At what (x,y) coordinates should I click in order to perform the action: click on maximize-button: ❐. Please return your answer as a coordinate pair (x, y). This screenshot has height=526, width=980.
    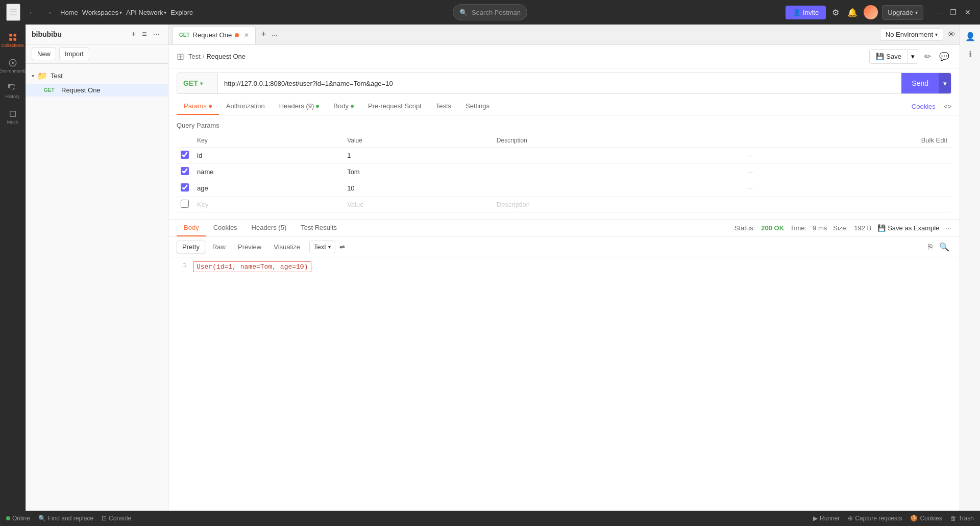
    Looking at the image, I should click on (953, 12).